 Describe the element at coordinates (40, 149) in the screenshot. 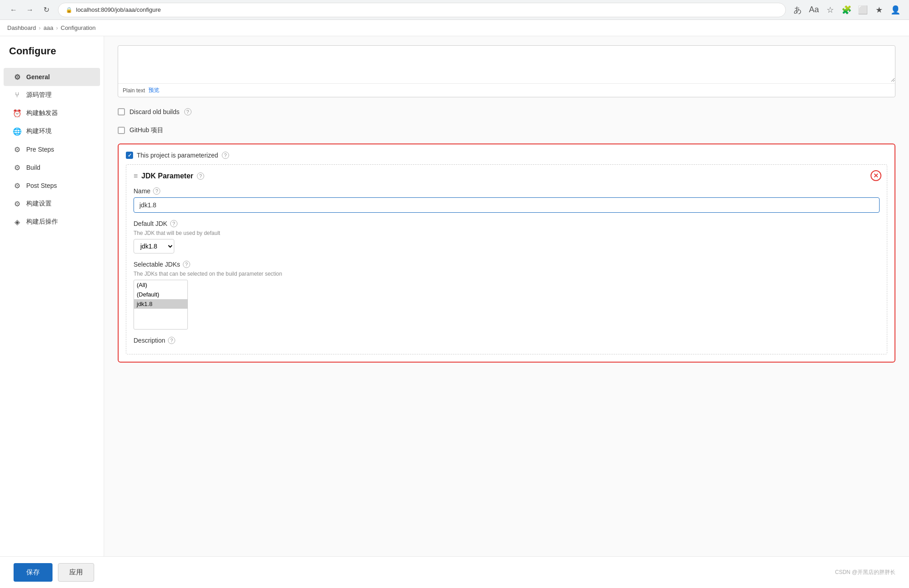

I see `sidebar-label-presteps: Pre Steps` at that location.